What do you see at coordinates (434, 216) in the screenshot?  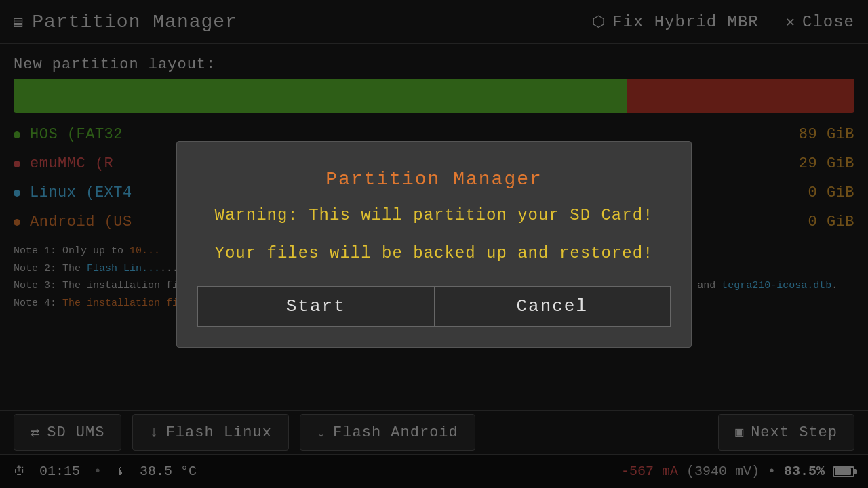 I see `modal-warning-line1: Warning: This will partition your SD Car…` at bounding box center [434, 216].